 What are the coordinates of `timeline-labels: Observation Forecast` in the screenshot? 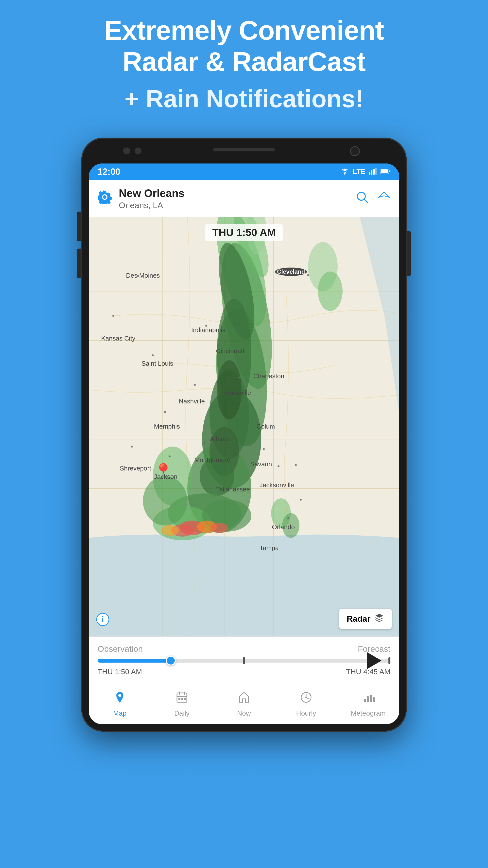 It's located at (244, 649).